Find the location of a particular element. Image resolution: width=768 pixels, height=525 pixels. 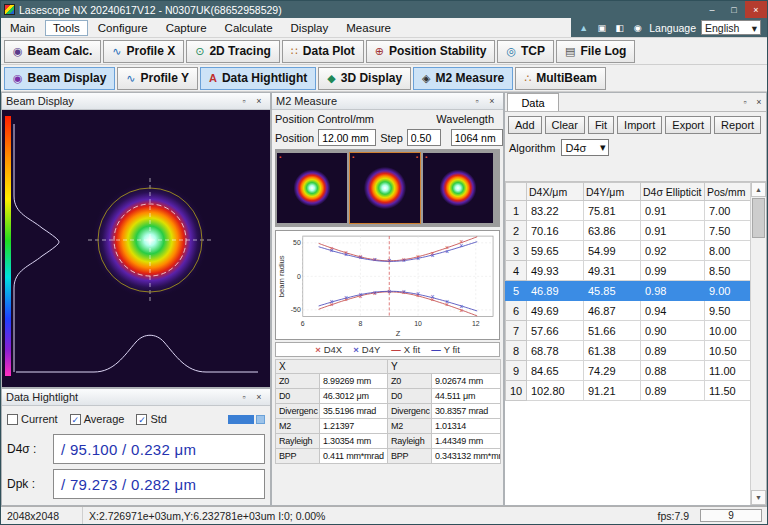

d4y-marker-icon: × is located at coordinates (356, 350).